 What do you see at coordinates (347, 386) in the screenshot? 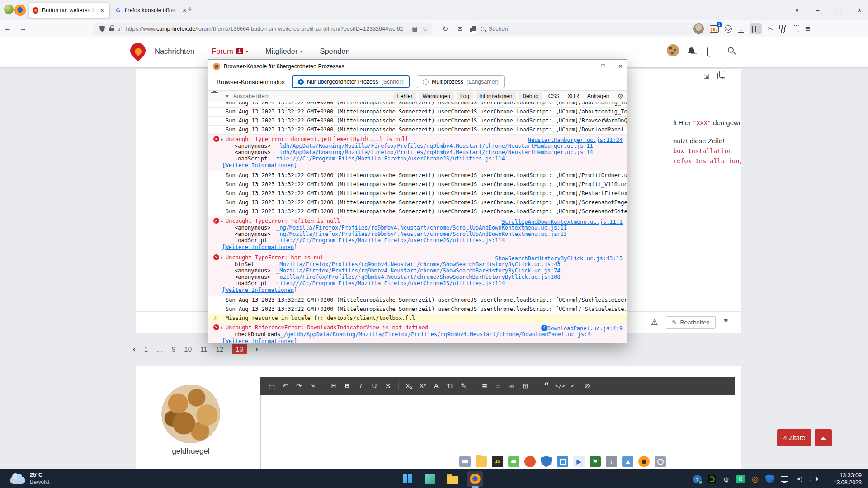
I see `bold-icon: B` at bounding box center [347, 386].